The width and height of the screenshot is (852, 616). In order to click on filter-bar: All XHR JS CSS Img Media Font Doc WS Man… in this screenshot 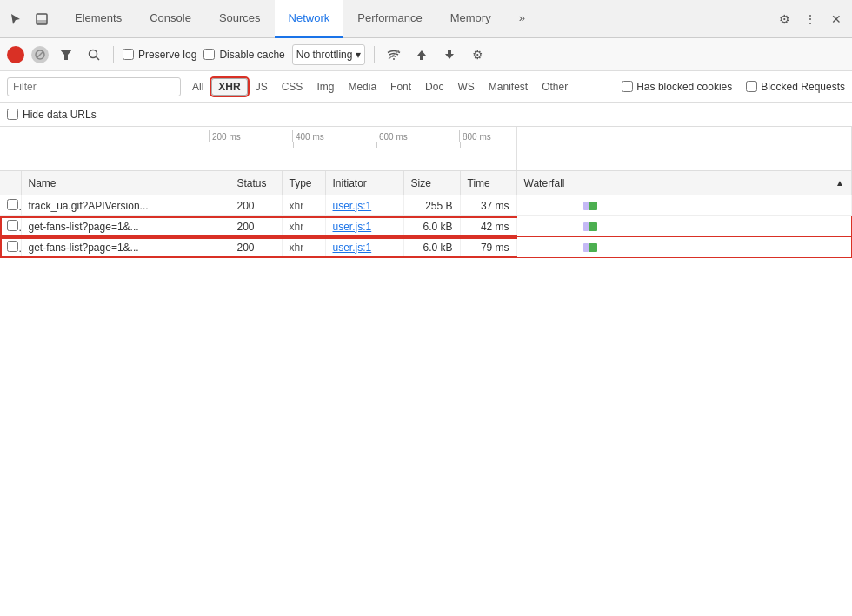, I will do `click(426, 87)`.